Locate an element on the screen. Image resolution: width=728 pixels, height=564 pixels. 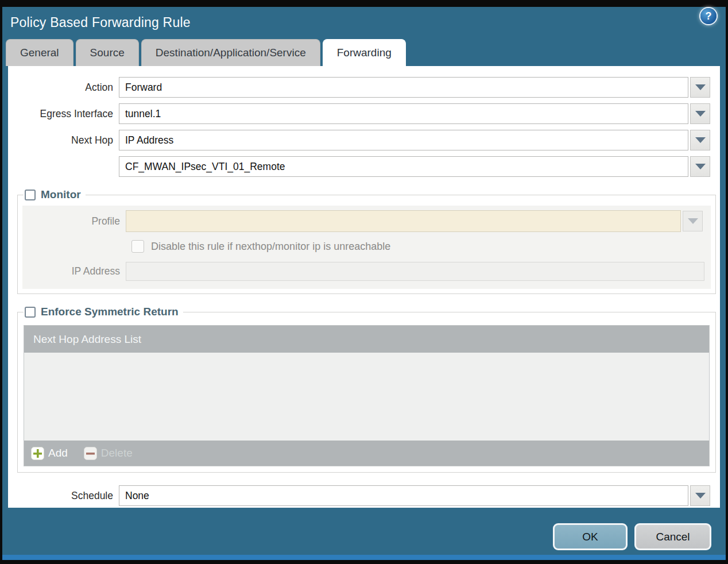
egress-interface-input is located at coordinates (404, 114).